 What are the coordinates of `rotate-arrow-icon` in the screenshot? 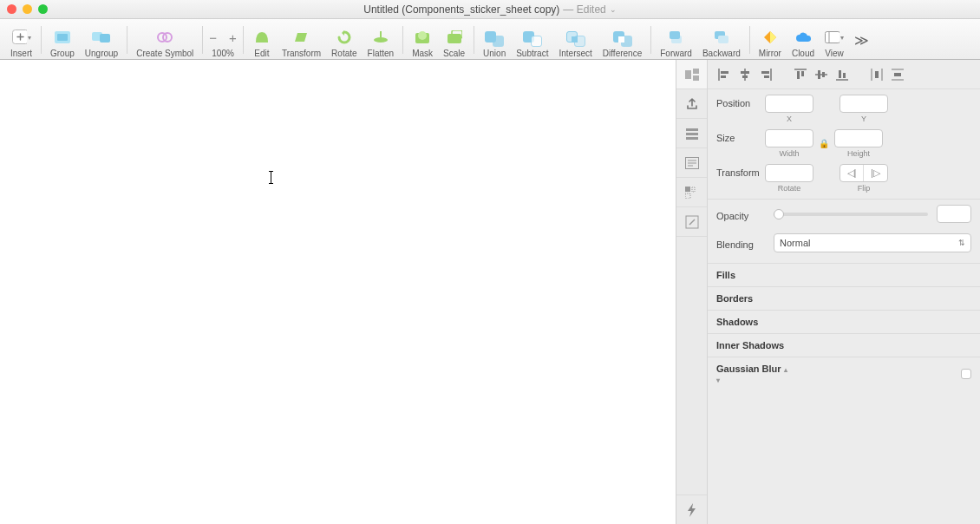 It's located at (344, 37).